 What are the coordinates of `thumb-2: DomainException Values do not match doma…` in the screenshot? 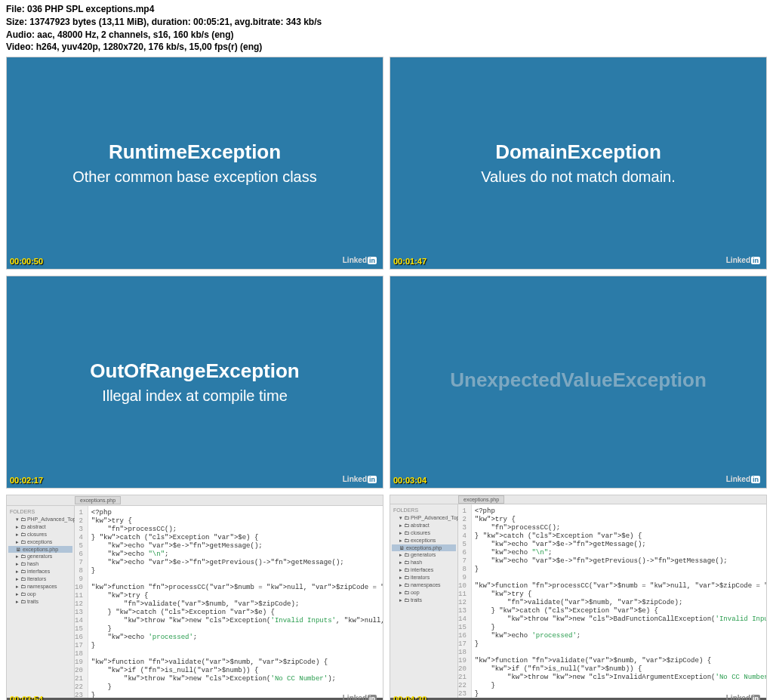 It's located at (578, 163).